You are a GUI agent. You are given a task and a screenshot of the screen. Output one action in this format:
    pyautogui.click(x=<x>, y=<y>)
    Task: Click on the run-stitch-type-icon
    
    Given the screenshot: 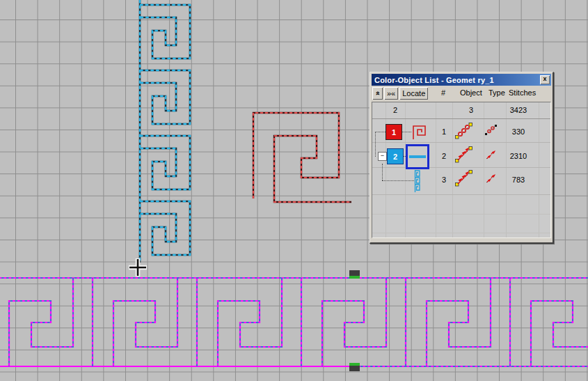 What is the action you would take?
    pyautogui.click(x=491, y=130)
    